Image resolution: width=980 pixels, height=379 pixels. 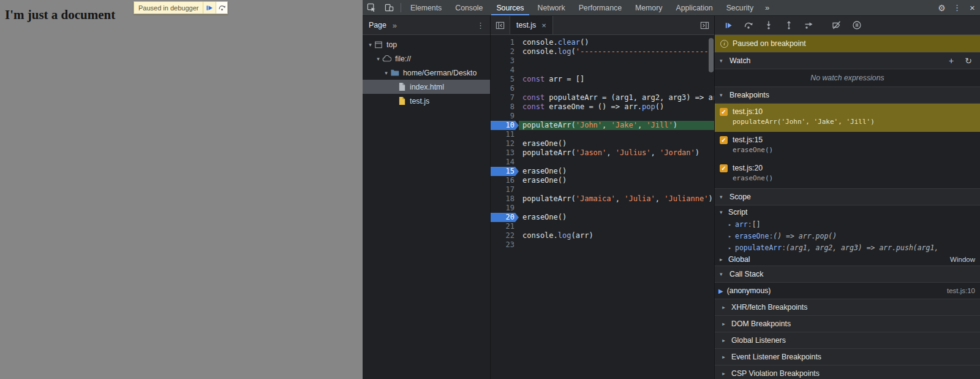 What do you see at coordinates (603, 217) in the screenshot?
I see `code-line: 20eraseOne()` at bounding box center [603, 217].